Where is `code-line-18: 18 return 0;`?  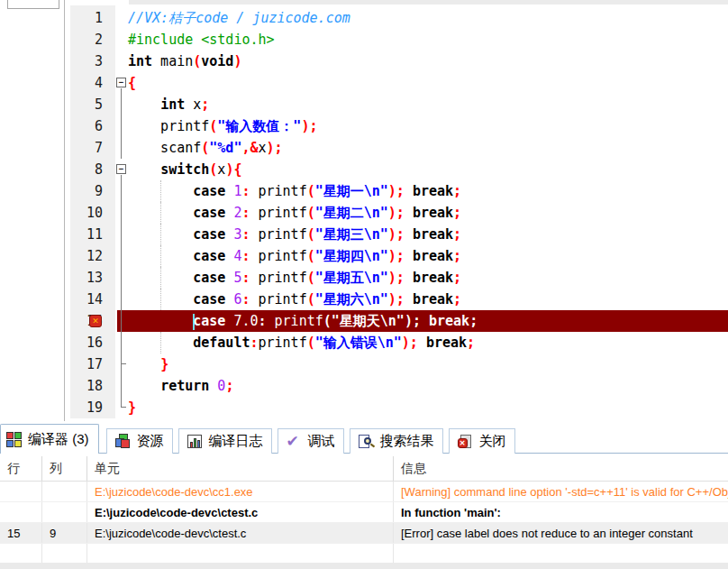 code-line-18: 18 return 0; is located at coordinates (364, 386).